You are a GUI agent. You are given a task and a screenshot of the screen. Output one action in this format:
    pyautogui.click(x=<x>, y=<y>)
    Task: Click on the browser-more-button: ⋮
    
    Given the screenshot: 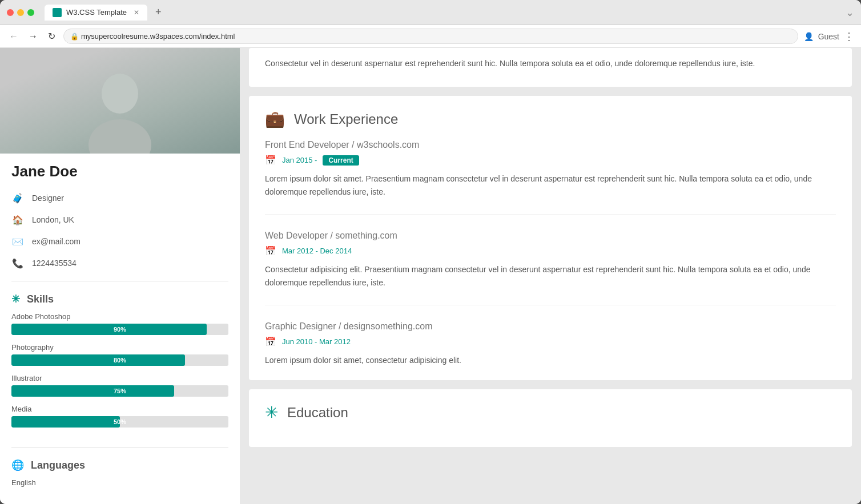 What is the action you would take?
    pyautogui.click(x=849, y=37)
    